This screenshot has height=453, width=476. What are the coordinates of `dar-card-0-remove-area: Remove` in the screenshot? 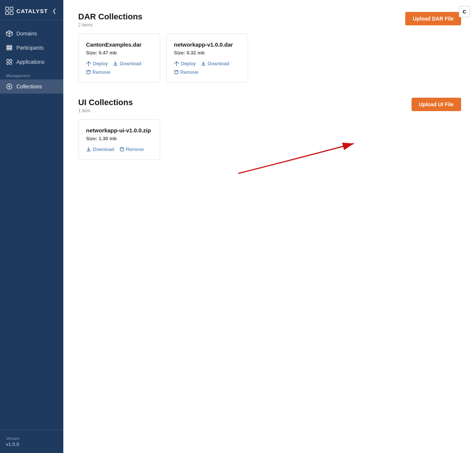 It's located at (119, 72).